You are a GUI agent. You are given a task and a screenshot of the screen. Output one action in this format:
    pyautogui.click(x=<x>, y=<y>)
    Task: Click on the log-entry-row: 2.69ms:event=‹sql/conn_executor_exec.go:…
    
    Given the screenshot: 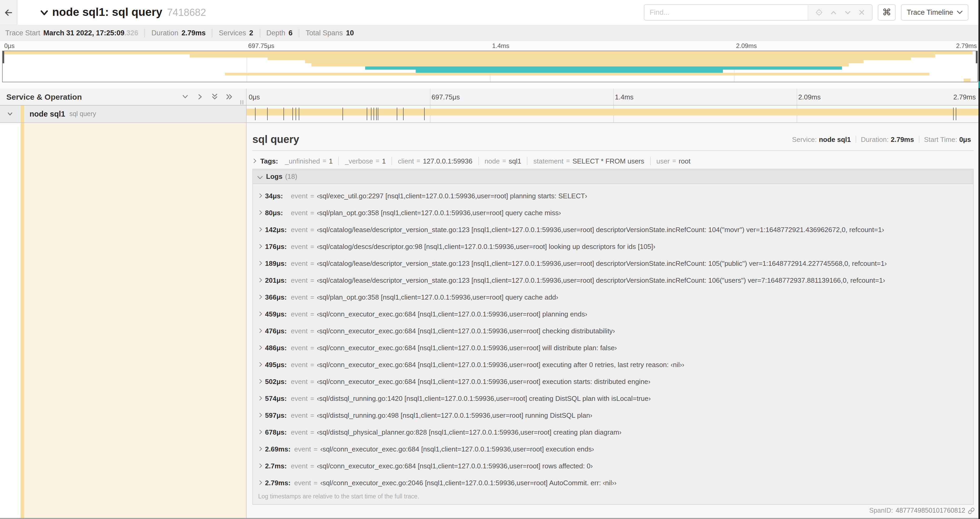 What is the action you would take?
    pyautogui.click(x=613, y=449)
    